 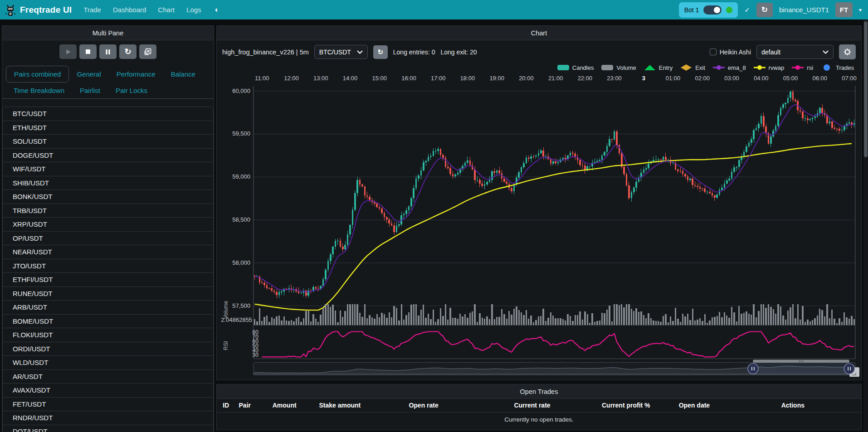 I want to click on autorefresh-check-icon: ✓, so click(x=747, y=10).